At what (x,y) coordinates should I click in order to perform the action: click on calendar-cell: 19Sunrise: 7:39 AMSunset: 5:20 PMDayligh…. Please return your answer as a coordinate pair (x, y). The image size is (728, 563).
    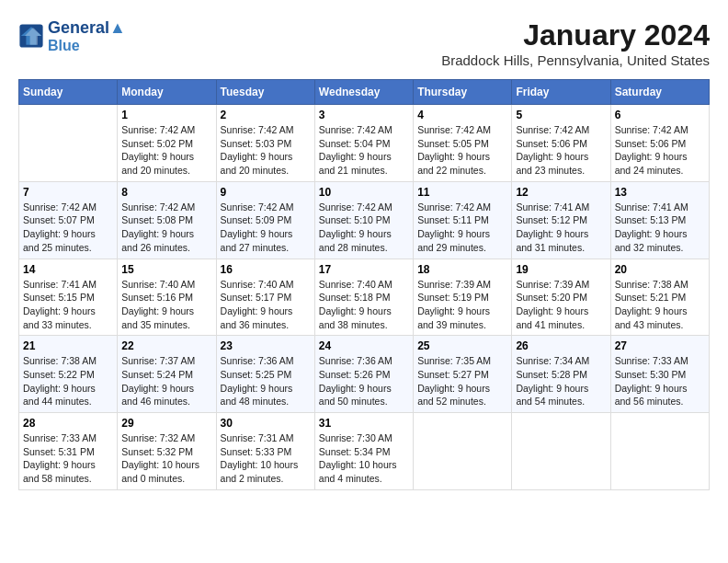
    Looking at the image, I should click on (561, 297).